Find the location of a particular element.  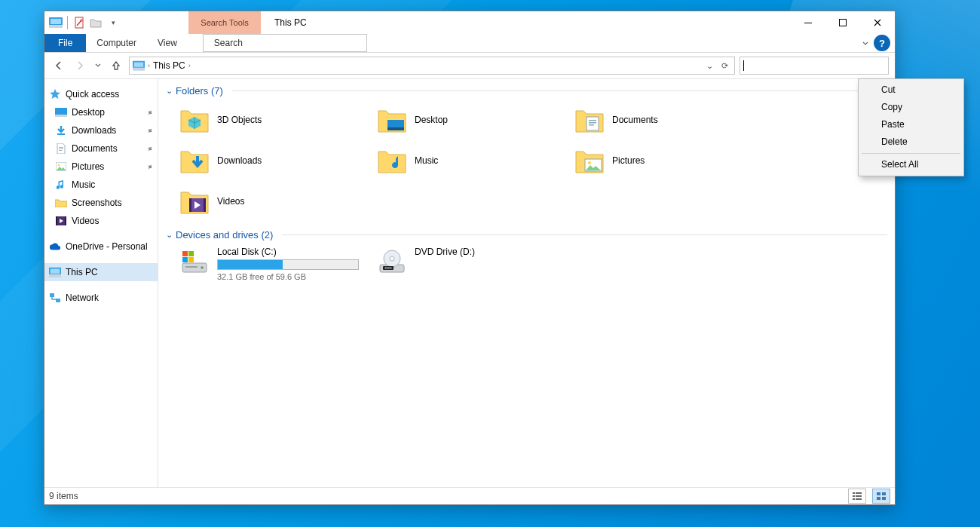

search-input is located at coordinates (814, 66).